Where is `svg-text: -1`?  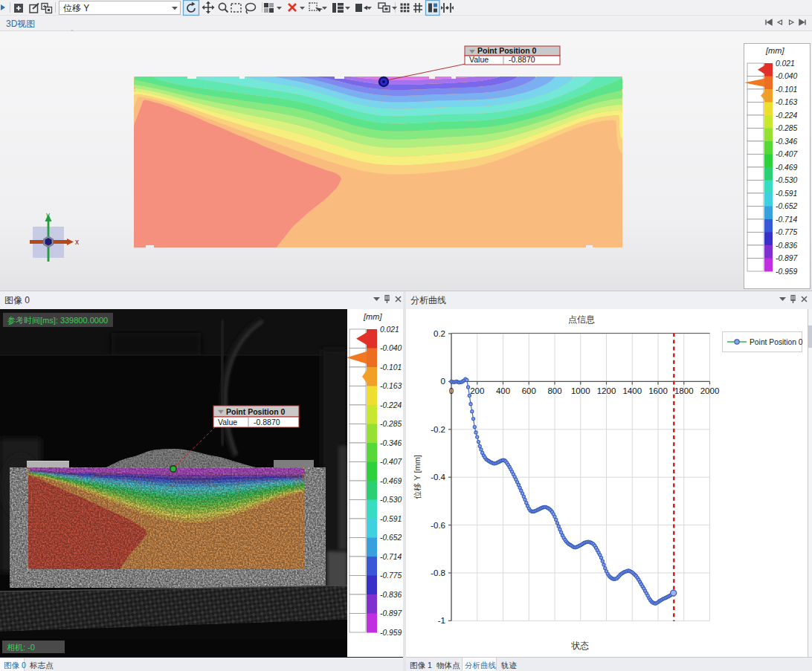 svg-text: -1 is located at coordinates (442, 620).